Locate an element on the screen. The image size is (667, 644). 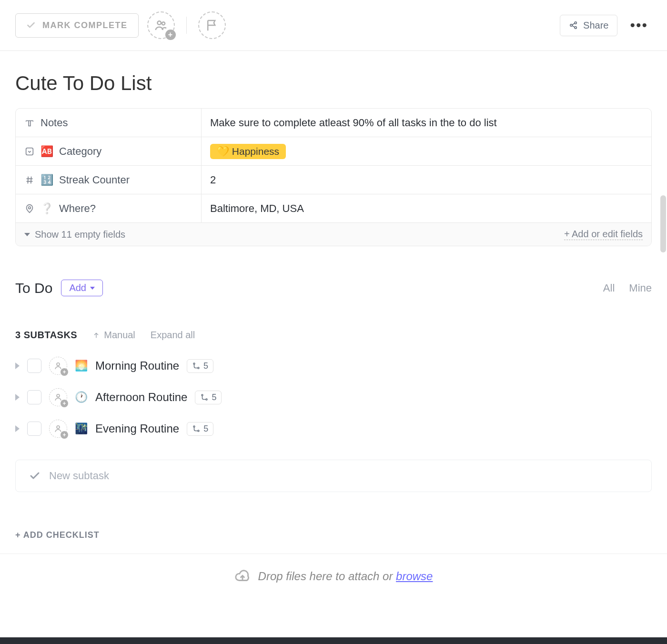
field-label-text: Notes is located at coordinates (54, 123).